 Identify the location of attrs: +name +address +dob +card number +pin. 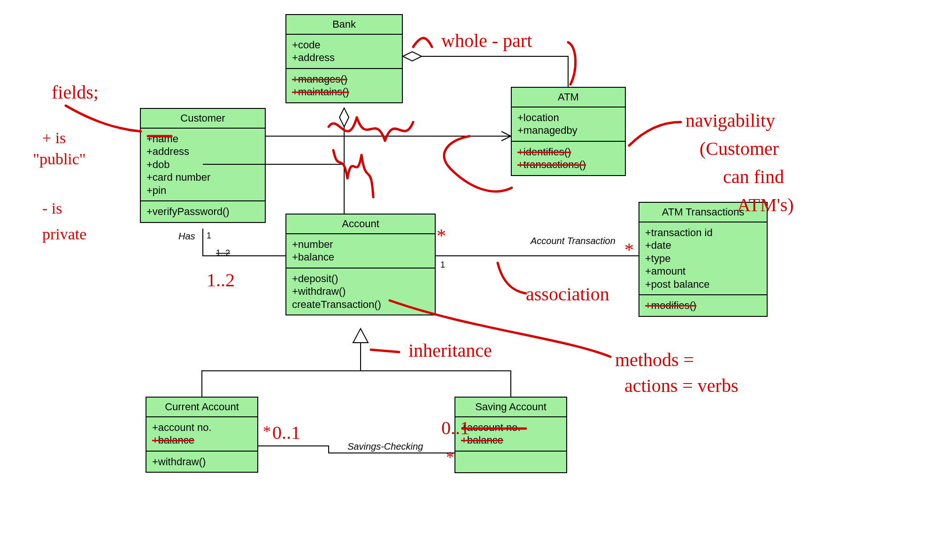
(203, 165).